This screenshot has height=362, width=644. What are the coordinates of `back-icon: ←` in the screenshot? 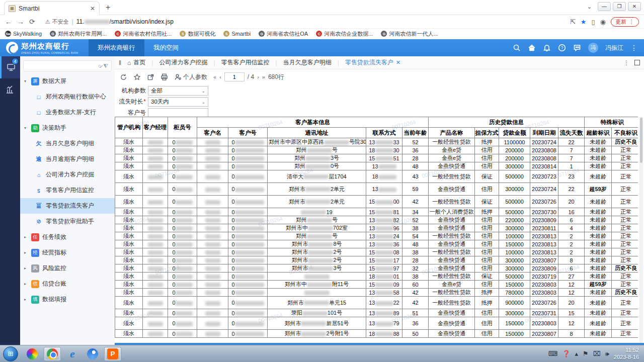 It's located at (9, 22).